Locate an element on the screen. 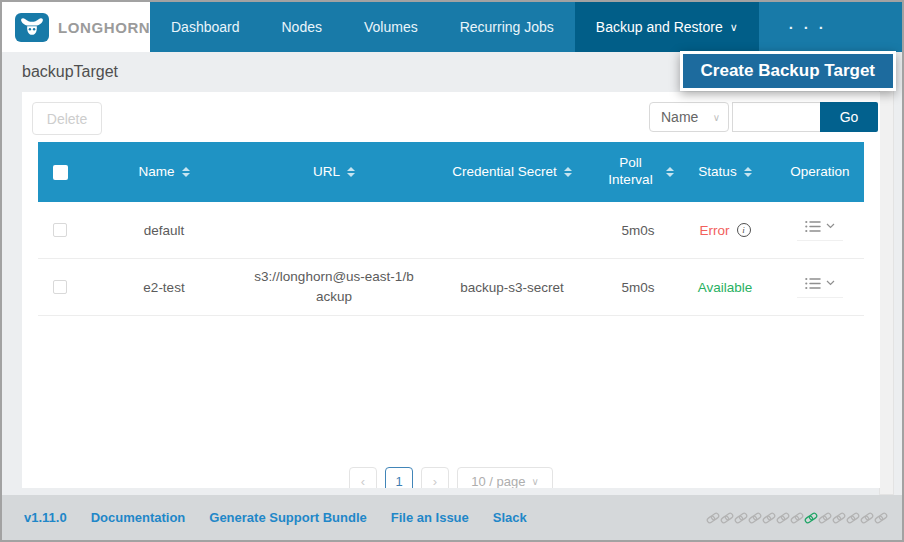 The height and width of the screenshot is (542, 904). page-size-select: 10 / page ∨ is located at coordinates (505, 478).